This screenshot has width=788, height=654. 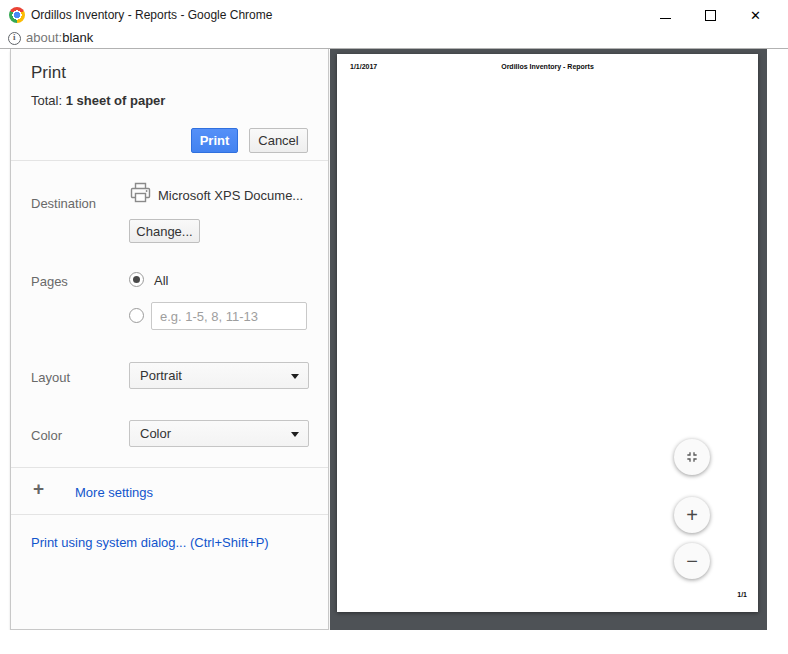 What do you see at coordinates (14, 38) in the screenshot?
I see `info-icon` at bounding box center [14, 38].